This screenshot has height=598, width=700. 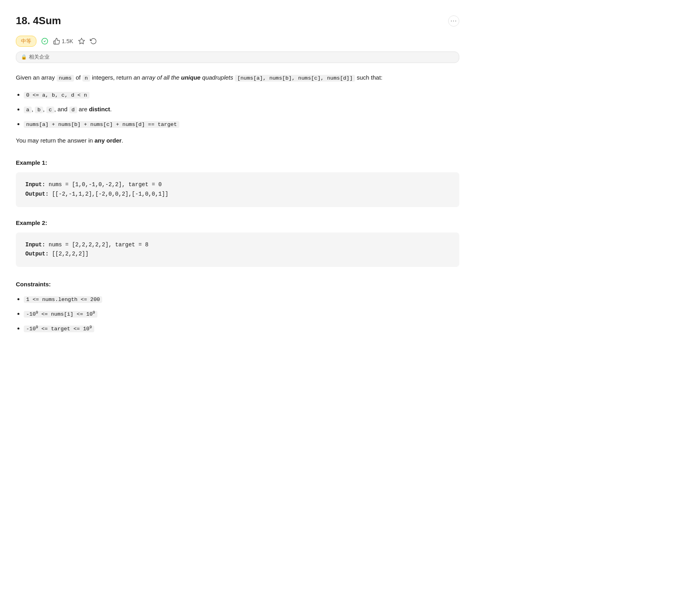 What do you see at coordinates (295, 78) in the screenshot?
I see `array-code: [nums[a], nums[b], nums[c], nums[d]]` at bounding box center [295, 78].